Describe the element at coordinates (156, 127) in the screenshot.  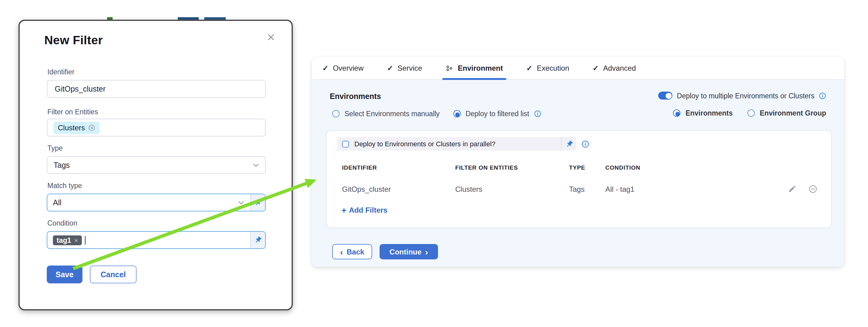
I see `filter-on-entities-input: Clusters` at that location.